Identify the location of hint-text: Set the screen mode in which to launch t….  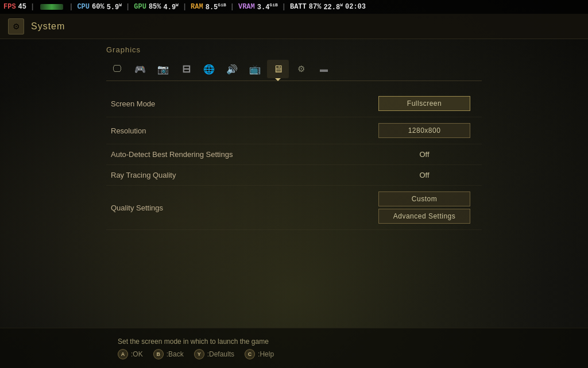
(294, 342).